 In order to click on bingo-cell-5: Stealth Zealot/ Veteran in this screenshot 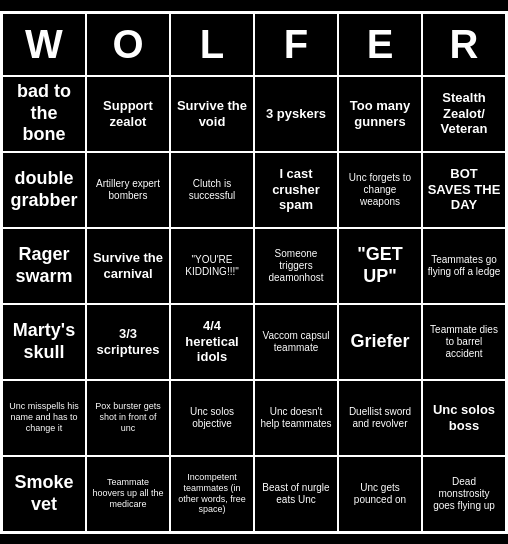, I will do `click(464, 114)`.